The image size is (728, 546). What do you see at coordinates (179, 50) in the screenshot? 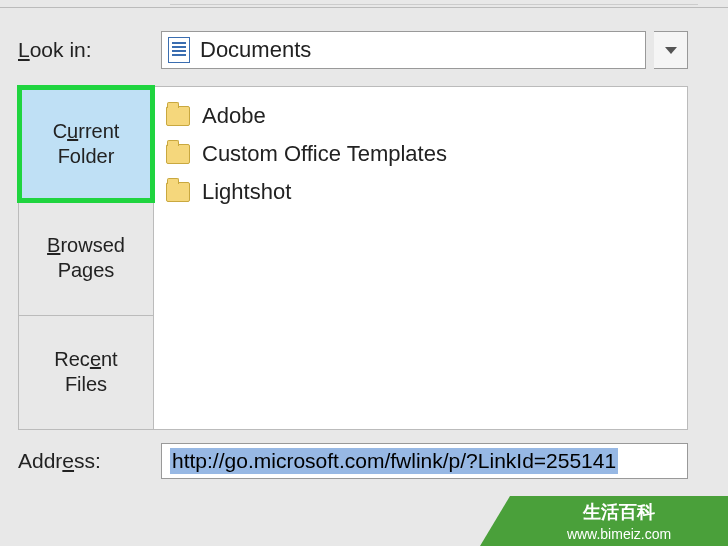
I see `document-icon` at bounding box center [179, 50].